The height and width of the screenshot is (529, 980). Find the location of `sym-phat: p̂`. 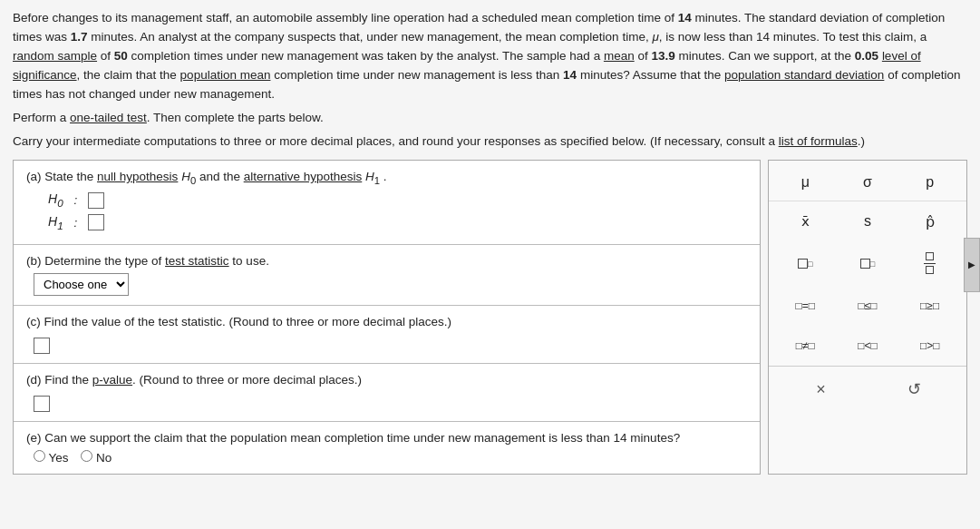

sym-phat: p̂ is located at coordinates (930, 221).